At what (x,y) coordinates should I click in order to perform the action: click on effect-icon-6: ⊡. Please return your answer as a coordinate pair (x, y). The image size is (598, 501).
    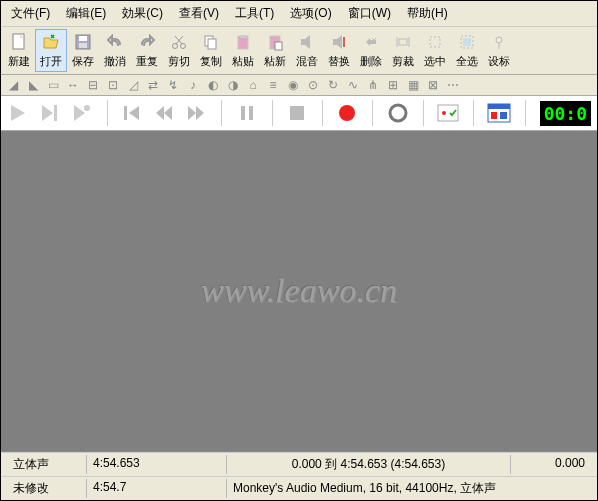
    Looking at the image, I should click on (113, 85).